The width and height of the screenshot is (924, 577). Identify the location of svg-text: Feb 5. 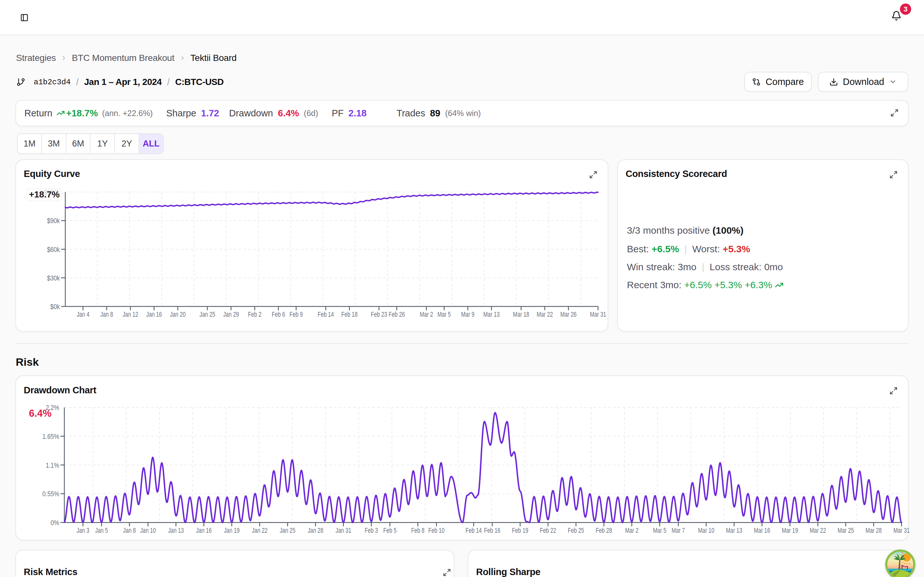
(390, 530).